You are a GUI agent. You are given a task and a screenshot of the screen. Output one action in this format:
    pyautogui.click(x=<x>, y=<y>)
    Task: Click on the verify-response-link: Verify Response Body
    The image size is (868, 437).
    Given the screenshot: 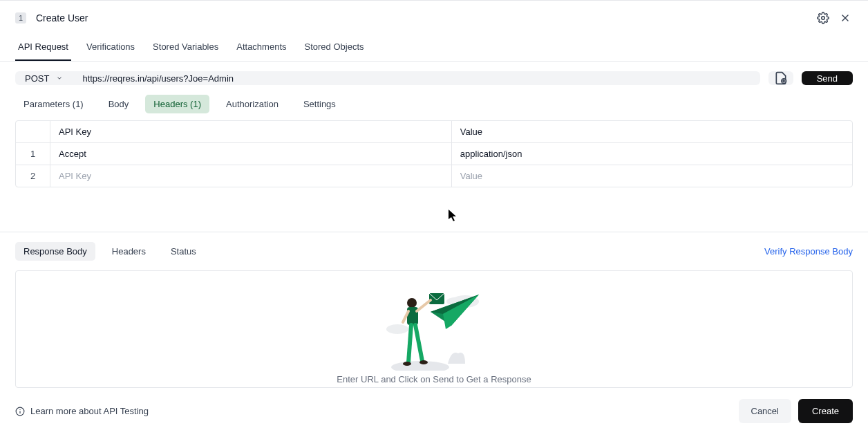 What is the action you would take?
    pyautogui.click(x=809, y=252)
    